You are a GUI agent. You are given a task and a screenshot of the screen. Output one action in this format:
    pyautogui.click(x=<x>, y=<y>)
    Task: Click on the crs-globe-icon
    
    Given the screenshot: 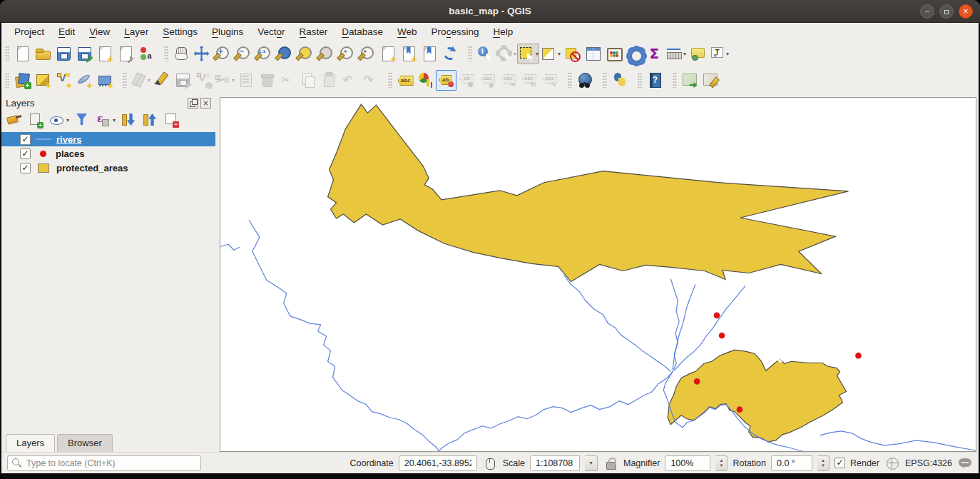 What is the action you would take?
    pyautogui.click(x=892, y=463)
    